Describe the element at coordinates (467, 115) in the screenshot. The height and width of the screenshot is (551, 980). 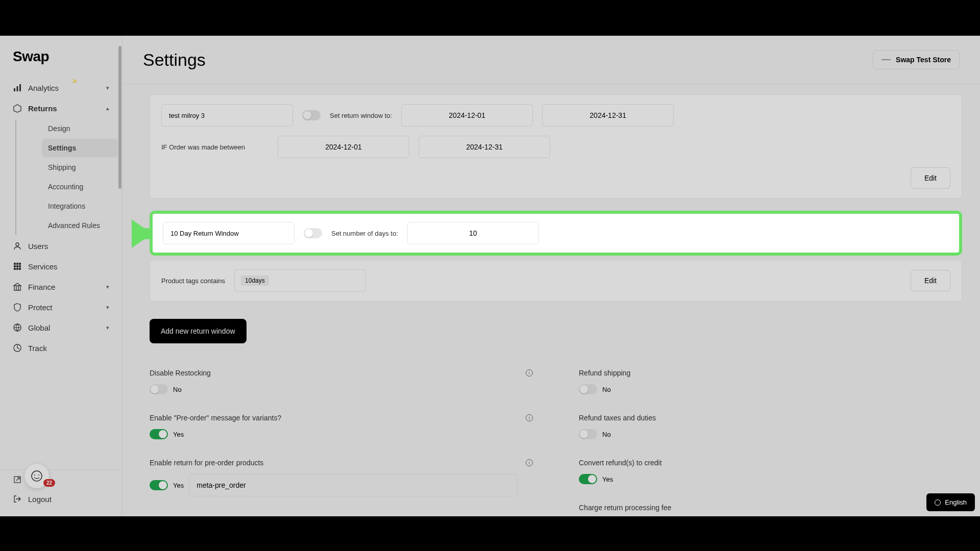
I see `rule1-window-start: 2024-12-01` at that location.